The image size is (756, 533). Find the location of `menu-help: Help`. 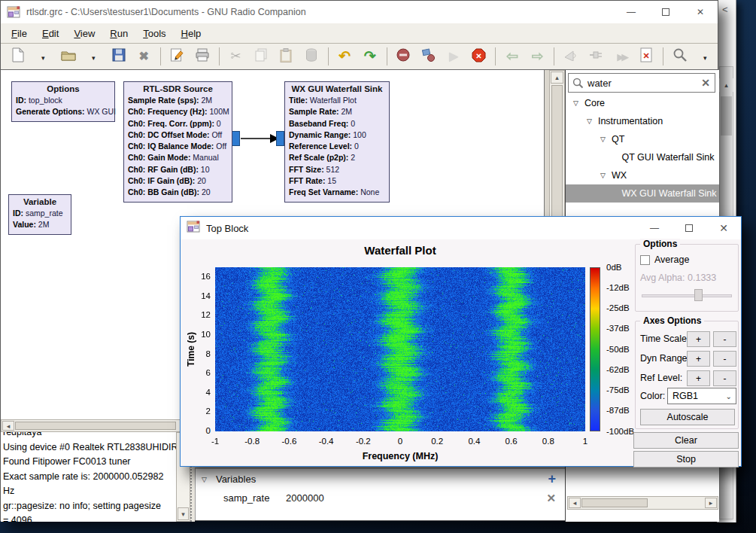

menu-help: Help is located at coordinates (191, 33).